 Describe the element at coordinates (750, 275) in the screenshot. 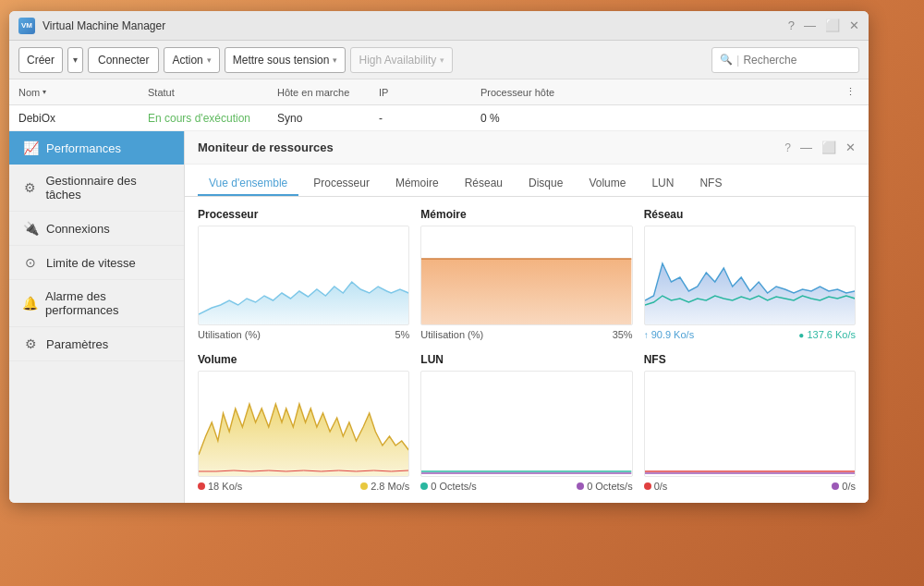

I see `reseau-chart-container` at that location.